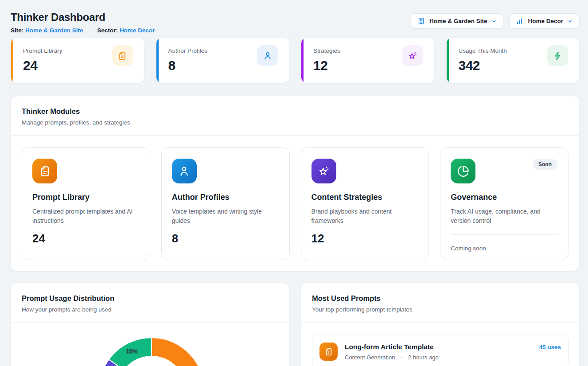 The height and width of the screenshot is (366, 588). Describe the element at coordinates (178, 352) in the screenshot. I see `donut-segment` at that location.